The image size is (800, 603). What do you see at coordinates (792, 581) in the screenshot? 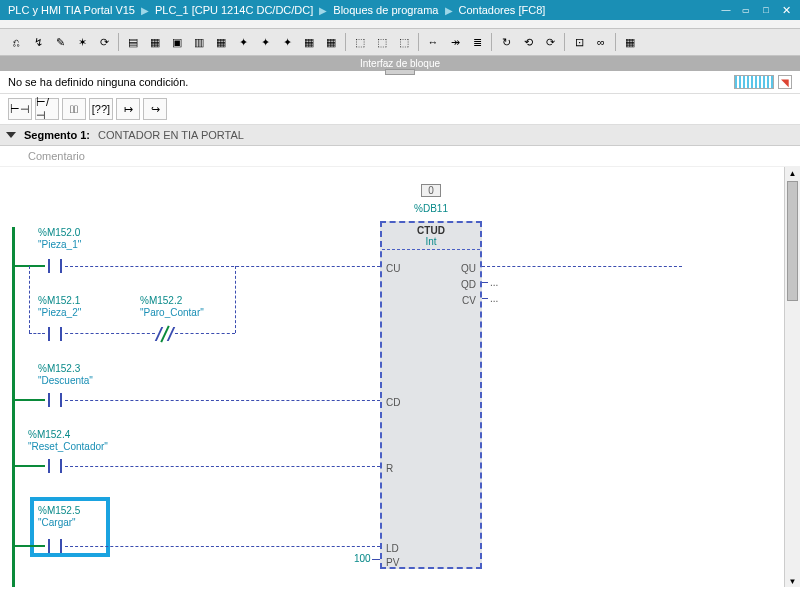
I see `scroll-down-button: ▼` at bounding box center [792, 581].